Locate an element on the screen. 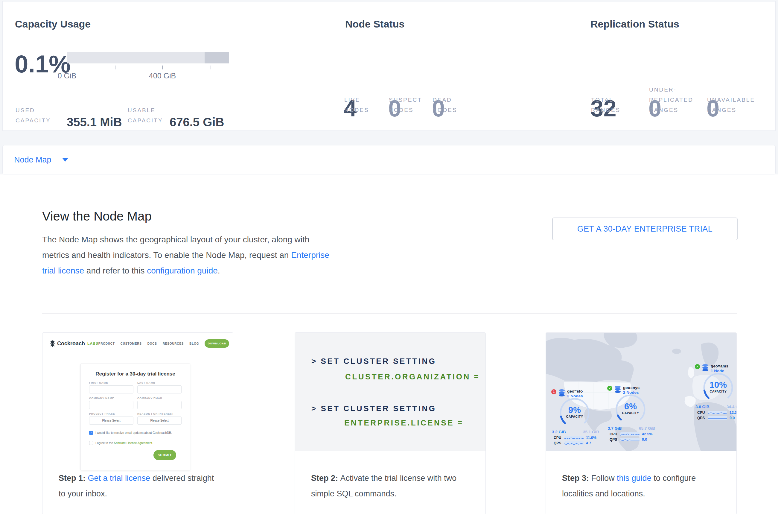  step1-card: Cockroach LABS PRODUCT CUSTOMERS DOCS RE… is located at coordinates (138, 423).